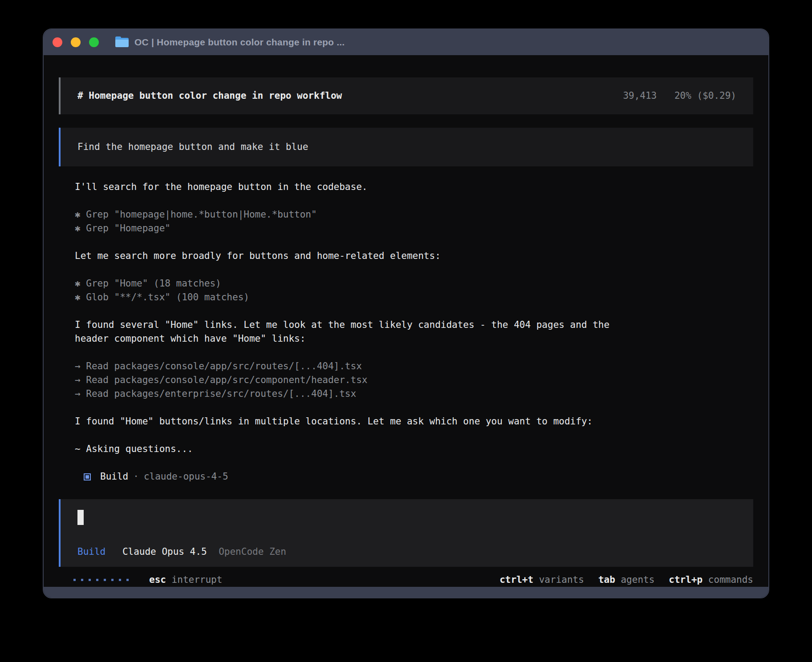  Describe the element at coordinates (637, 580) in the screenshot. I see `shortcut-label: agents` at that location.